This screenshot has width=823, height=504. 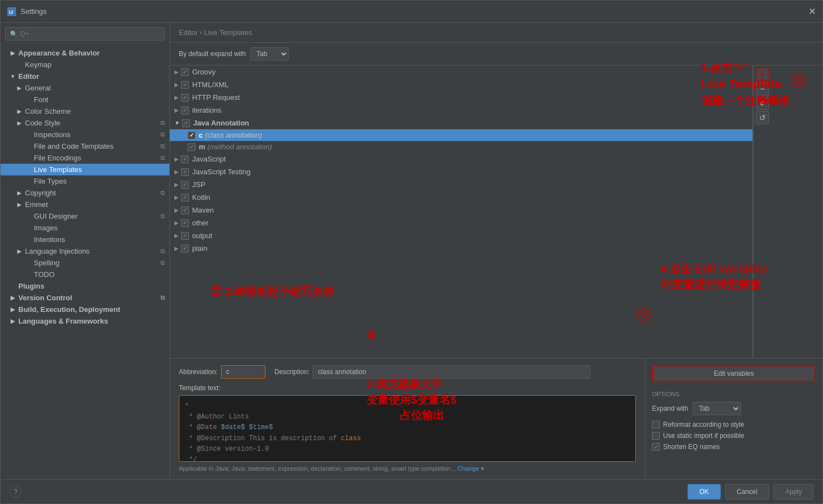 I want to click on sidebar-item-general: ▶ General, so click(x=85, y=88).